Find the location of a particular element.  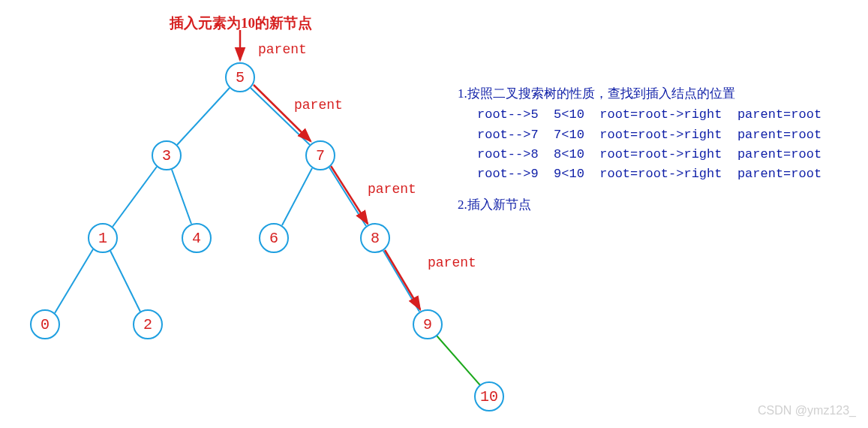

explain-col: 8<10 is located at coordinates (569, 155).